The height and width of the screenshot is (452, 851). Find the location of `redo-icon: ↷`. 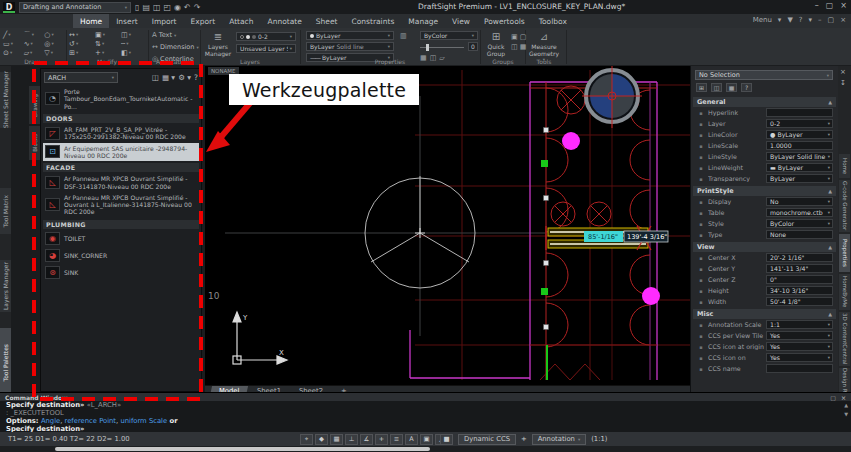

redo-icon: ↷ is located at coordinates (198, 8).